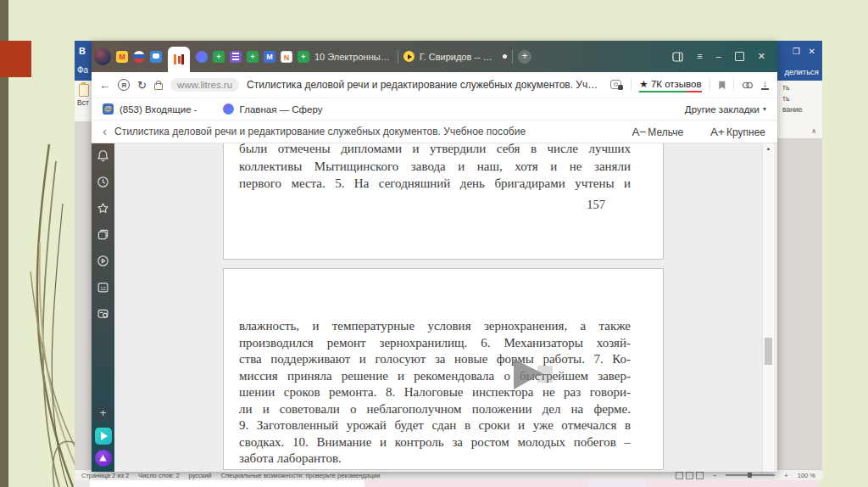 This screenshot has width=868, height=487. Describe the element at coordinates (301, 475) in the screenshot. I see `status-accessibility: Специальные возможности: проверьте реком…` at that location.